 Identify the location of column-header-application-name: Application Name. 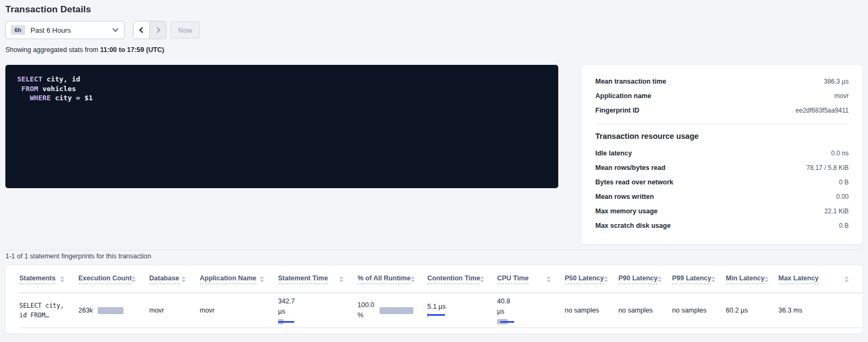
(239, 279).